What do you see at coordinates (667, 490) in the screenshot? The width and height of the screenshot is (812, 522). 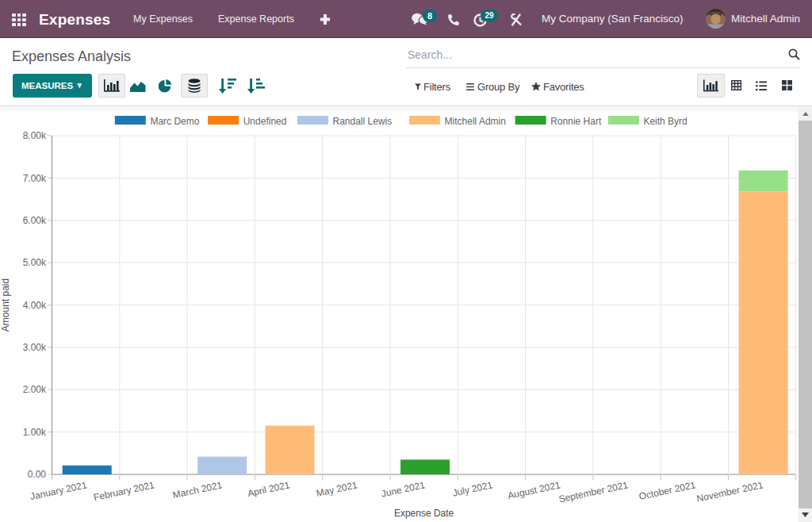 I see `svg-text: October 2021` at bounding box center [667, 490].